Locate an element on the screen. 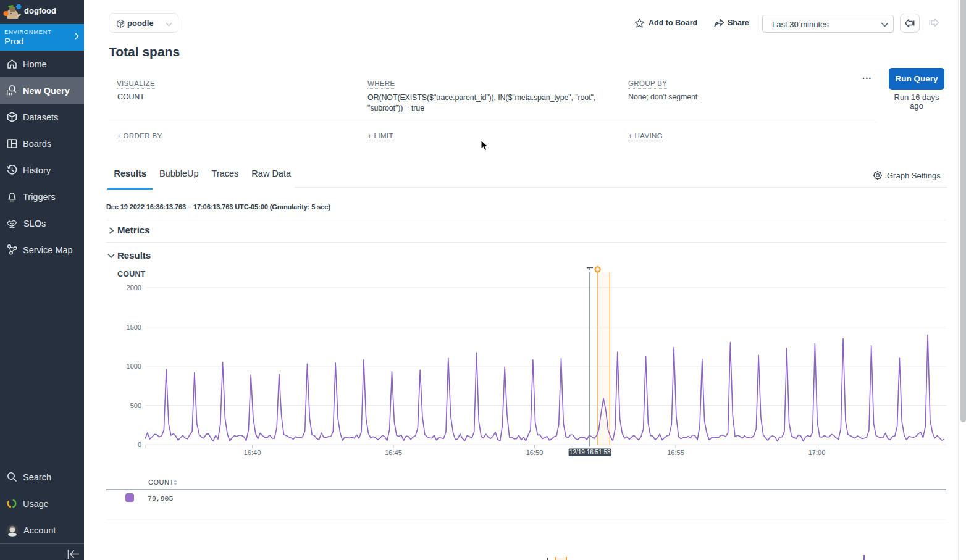 The height and width of the screenshot is (560, 966). svg-text: 16:45 is located at coordinates (393, 453).